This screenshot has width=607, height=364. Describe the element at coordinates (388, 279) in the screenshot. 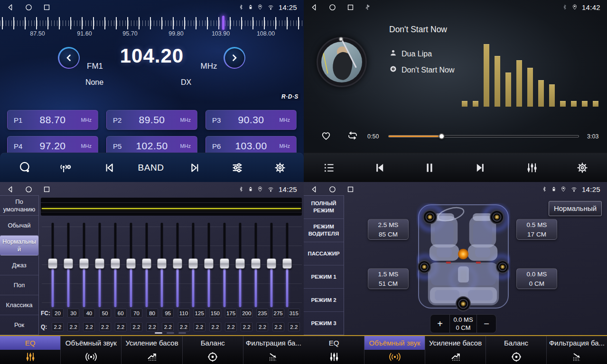

I see `delay-rear-left-button: 1.5 MS 51 CM` at that location.